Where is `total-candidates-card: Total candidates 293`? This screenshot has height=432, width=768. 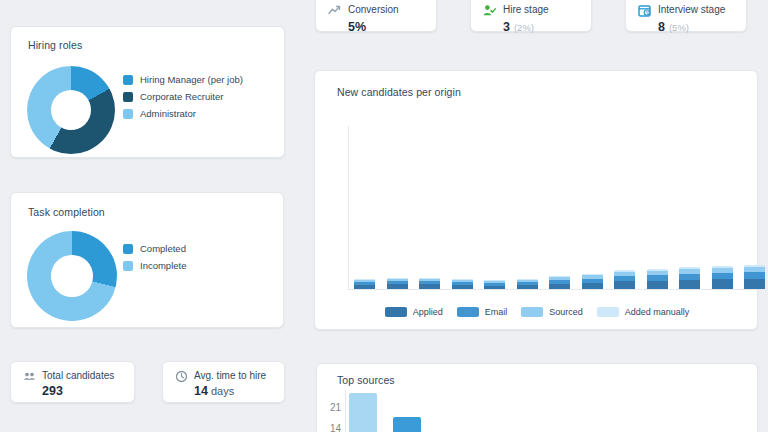 total-candidates-card: Total candidates 293 is located at coordinates (72, 382).